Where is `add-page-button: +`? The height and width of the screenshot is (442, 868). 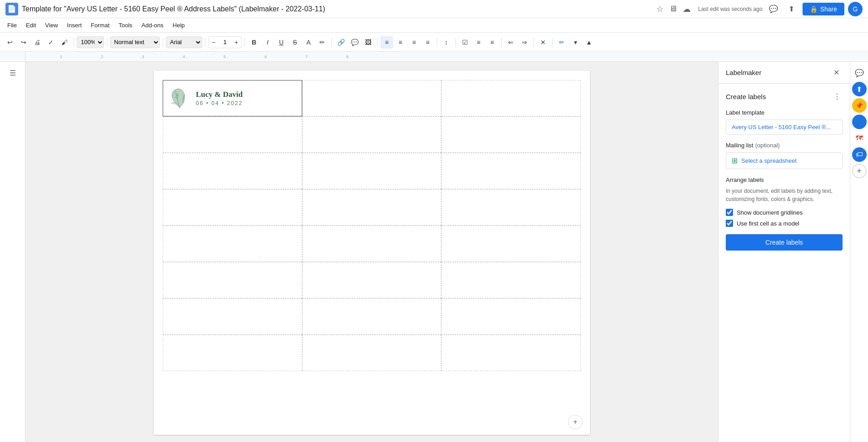
add-page-button: + is located at coordinates (575, 422).